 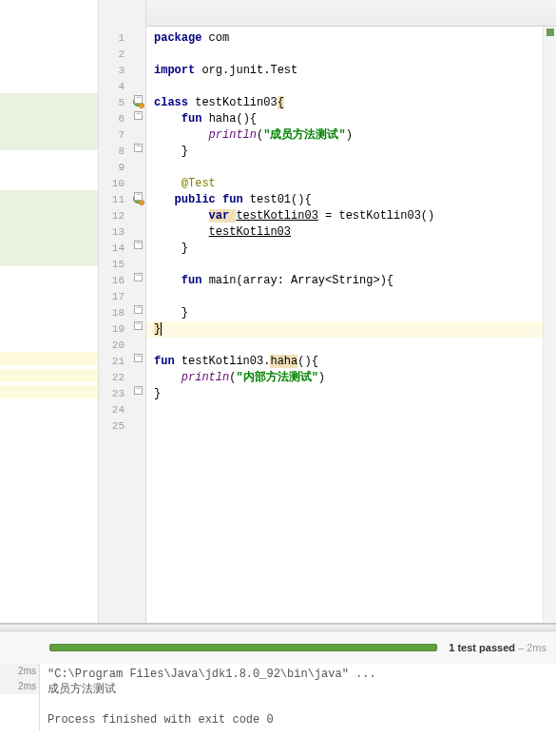 What do you see at coordinates (49, 312) in the screenshot?
I see `left-margin-strip` at bounding box center [49, 312].